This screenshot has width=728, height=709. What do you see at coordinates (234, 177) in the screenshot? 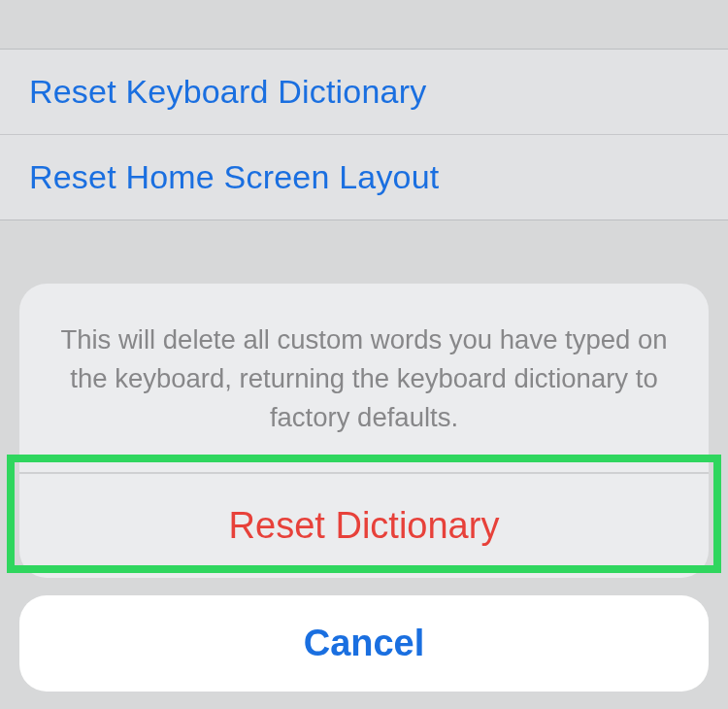
I see `row-label: Reset Home Screen Layout` at bounding box center [234, 177].